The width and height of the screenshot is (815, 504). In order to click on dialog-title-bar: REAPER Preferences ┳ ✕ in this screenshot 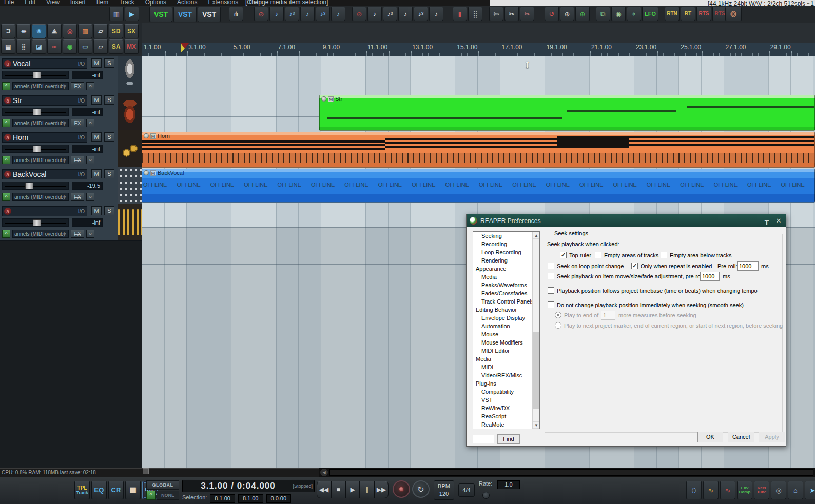, I will do `click(626, 220)`.